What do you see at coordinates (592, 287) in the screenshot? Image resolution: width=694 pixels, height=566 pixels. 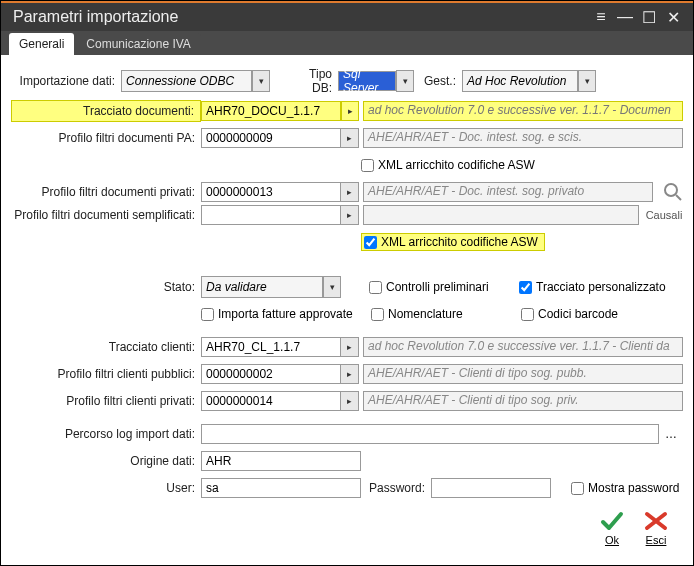 I see `tracciato-personalizzato-checkbox: Tracciato personalizzato` at bounding box center [592, 287].